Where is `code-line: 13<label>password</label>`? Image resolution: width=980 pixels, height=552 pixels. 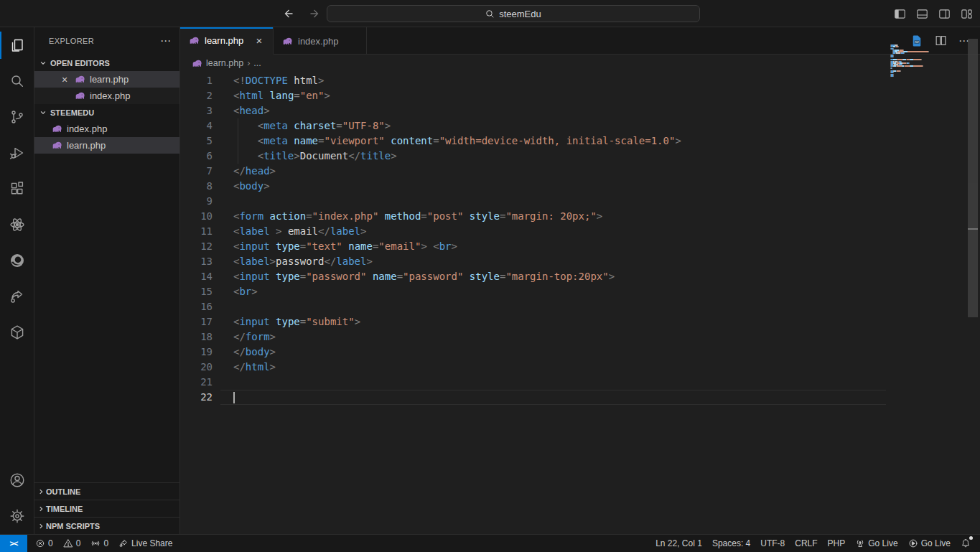
code-line: 13<label>password</label> is located at coordinates (580, 261).